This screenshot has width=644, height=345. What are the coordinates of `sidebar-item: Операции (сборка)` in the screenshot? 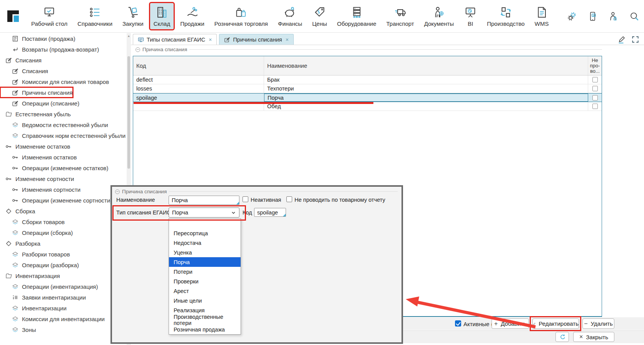 It's located at (63, 233).